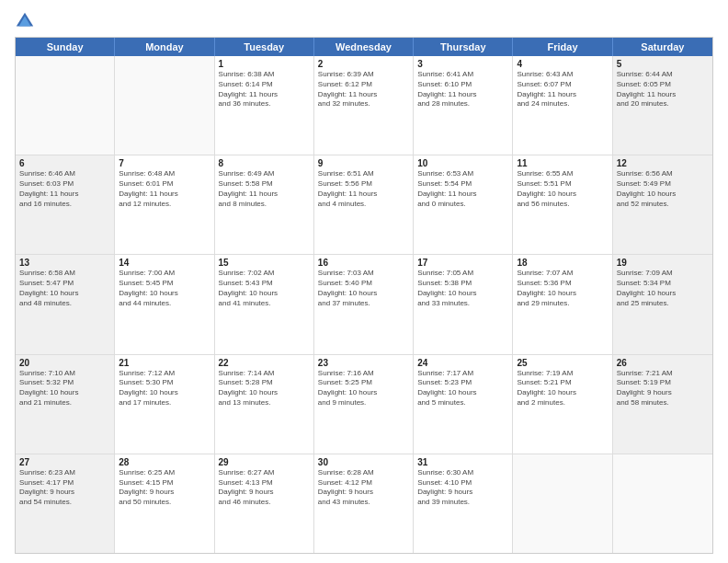 This screenshot has height=563, width=728. Describe the element at coordinates (364, 204) in the screenshot. I see `calendar-cell: 9Sunrise: 6:51 AM Sunset: 5:56 PM Daylig…` at that location.